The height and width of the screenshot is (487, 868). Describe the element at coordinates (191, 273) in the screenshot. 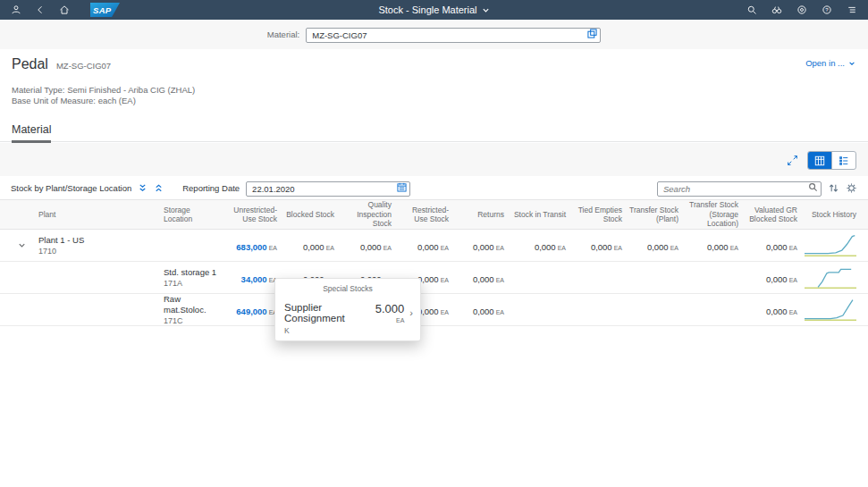

I see `storage-location-name: Std. storage 1` at that location.